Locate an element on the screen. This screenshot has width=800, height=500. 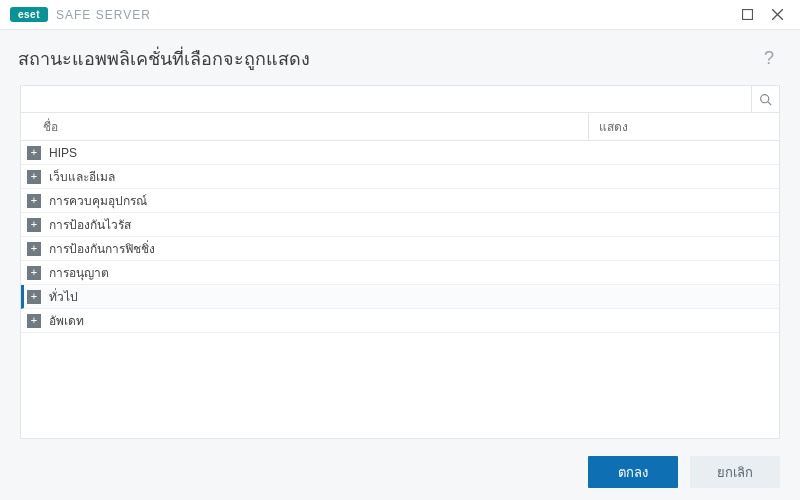
search-icon is located at coordinates (766, 100).